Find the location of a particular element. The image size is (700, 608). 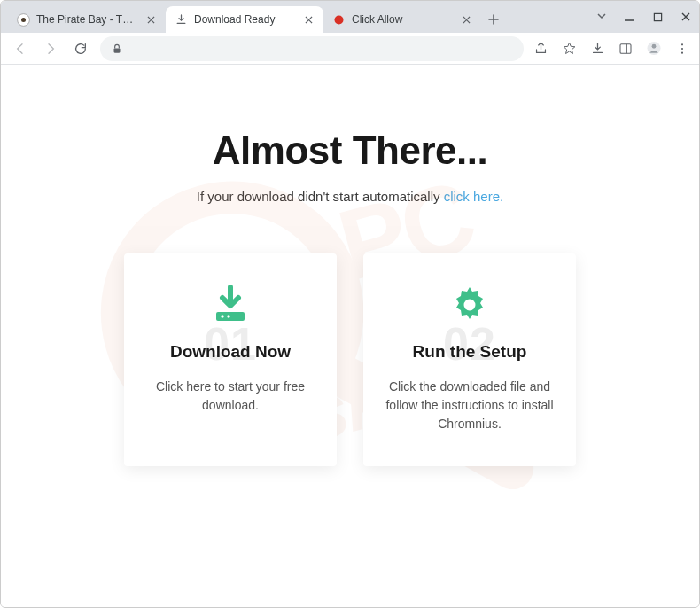

bookmark-star-icon is located at coordinates (569, 49).